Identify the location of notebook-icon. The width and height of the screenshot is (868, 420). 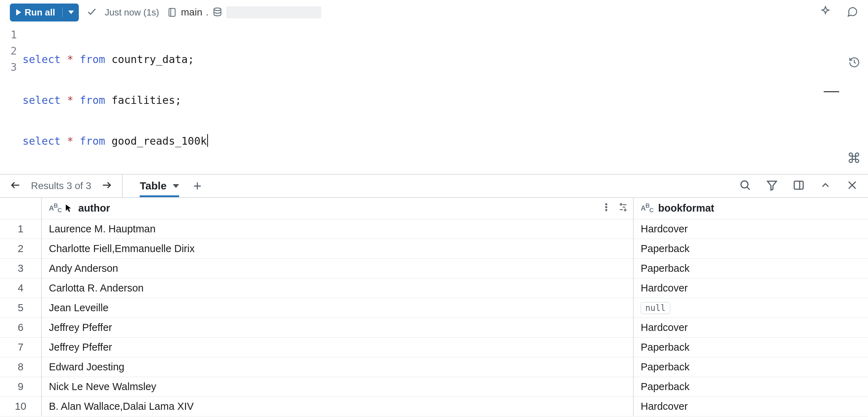
(172, 12).